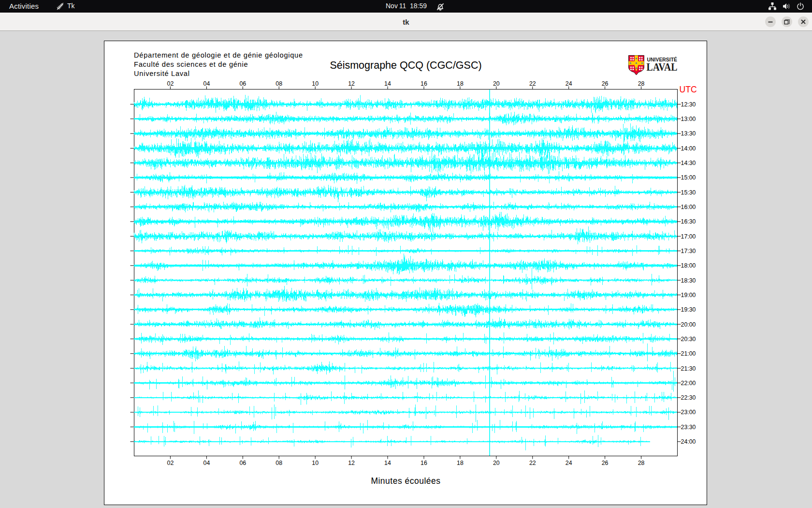 This screenshot has height=508, width=812. Describe the element at coordinates (688, 193) in the screenshot. I see `svg-text: 15:30` at that location.